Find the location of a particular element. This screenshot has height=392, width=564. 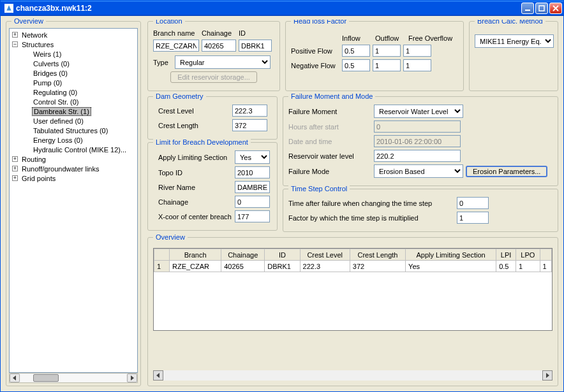

apply-limit-label: Apply Limiting Section is located at coordinates (193, 157).